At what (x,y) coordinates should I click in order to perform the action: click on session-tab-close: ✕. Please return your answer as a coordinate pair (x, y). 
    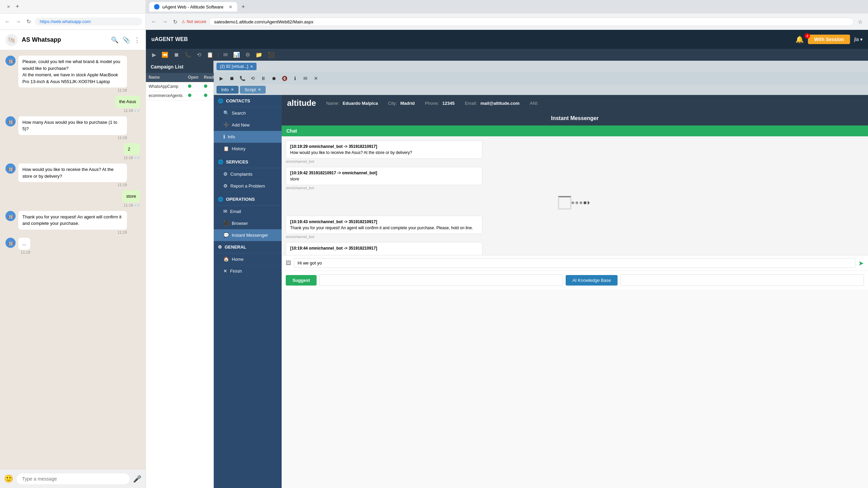
    Looking at the image, I should click on (252, 66).